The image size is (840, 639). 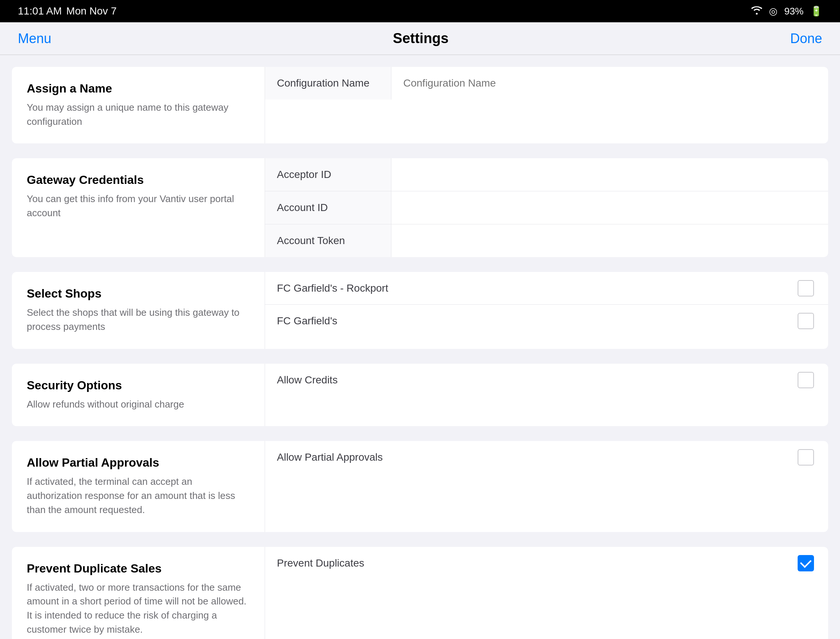 What do you see at coordinates (547, 288) in the screenshot?
I see `checkbox-row-shop-rockport: FC Garfield's - Rockport` at bounding box center [547, 288].